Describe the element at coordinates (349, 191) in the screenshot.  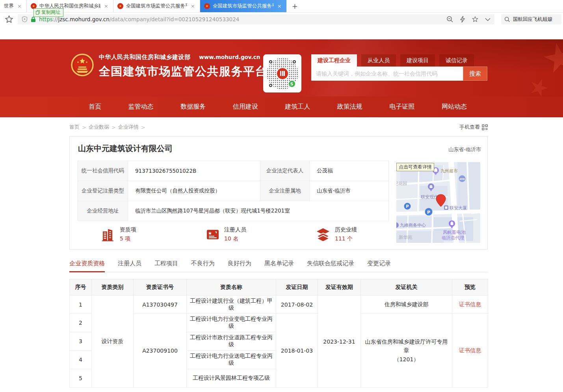
I see `reg-region-value: 山东省-临沂市` at that location.